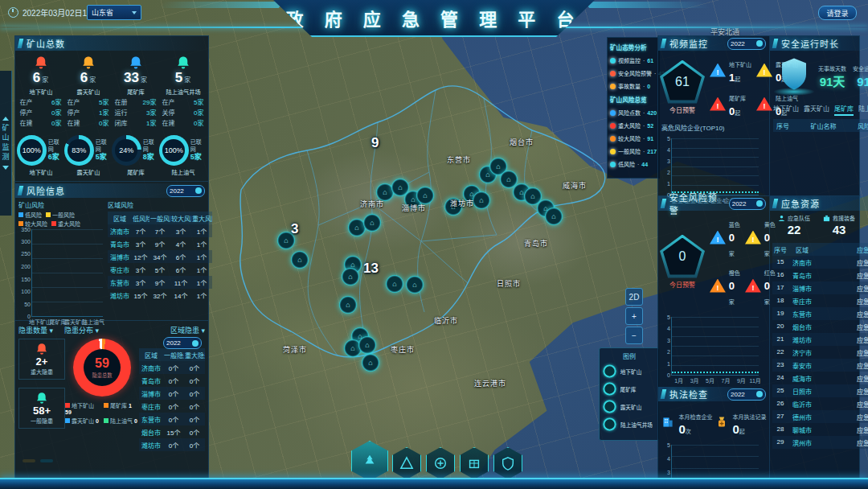 The height and width of the screenshot is (489, 868). Describe the element at coordinates (714, 116) in the screenshot. I see `video-monitor-section: 视频监控 2022 61 今日预警 地下矿山1起 露天矿山0起 尾矿库0起 陆上…` at that location.